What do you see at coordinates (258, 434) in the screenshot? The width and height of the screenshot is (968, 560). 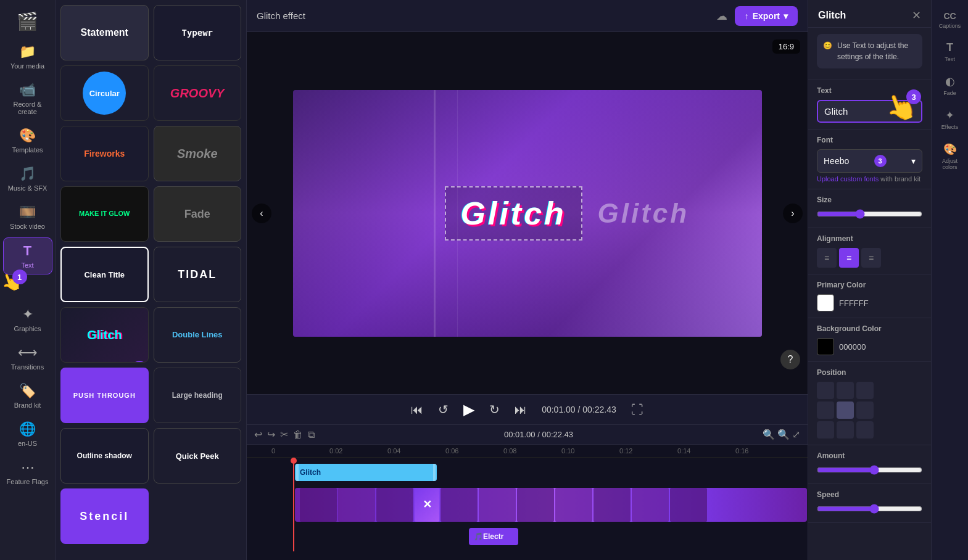 I see `undo-button: ↩` at bounding box center [258, 434].